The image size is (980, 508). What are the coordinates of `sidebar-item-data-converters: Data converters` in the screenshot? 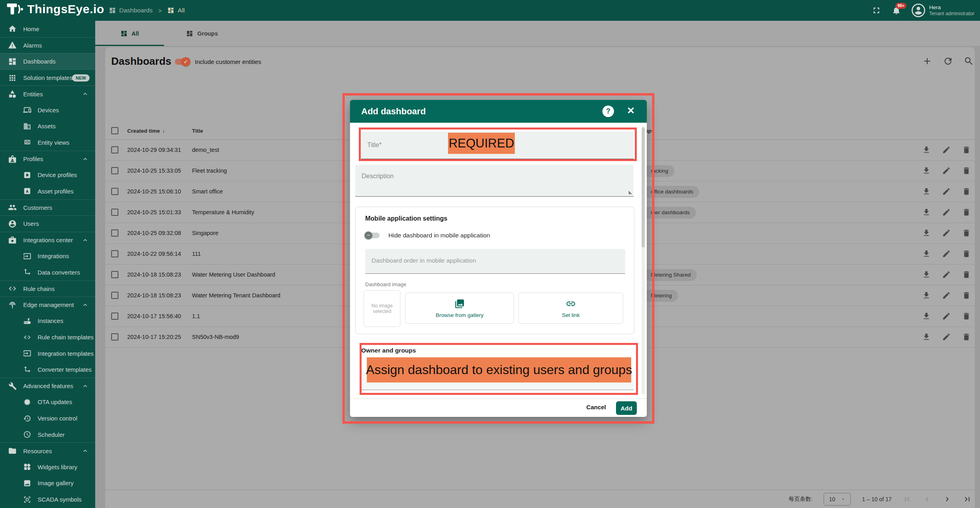 It's located at (48, 273).